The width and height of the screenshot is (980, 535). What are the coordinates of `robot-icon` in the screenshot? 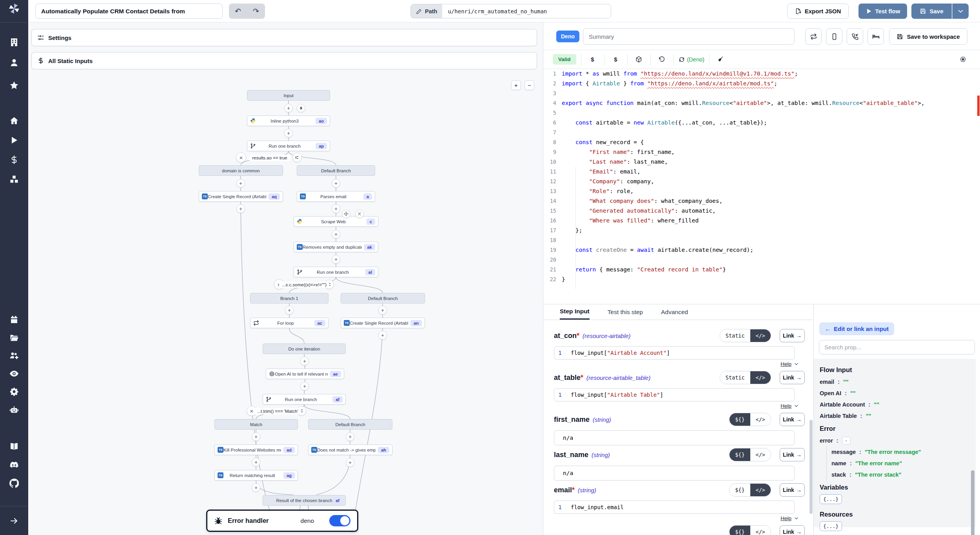 It's located at (14, 410).